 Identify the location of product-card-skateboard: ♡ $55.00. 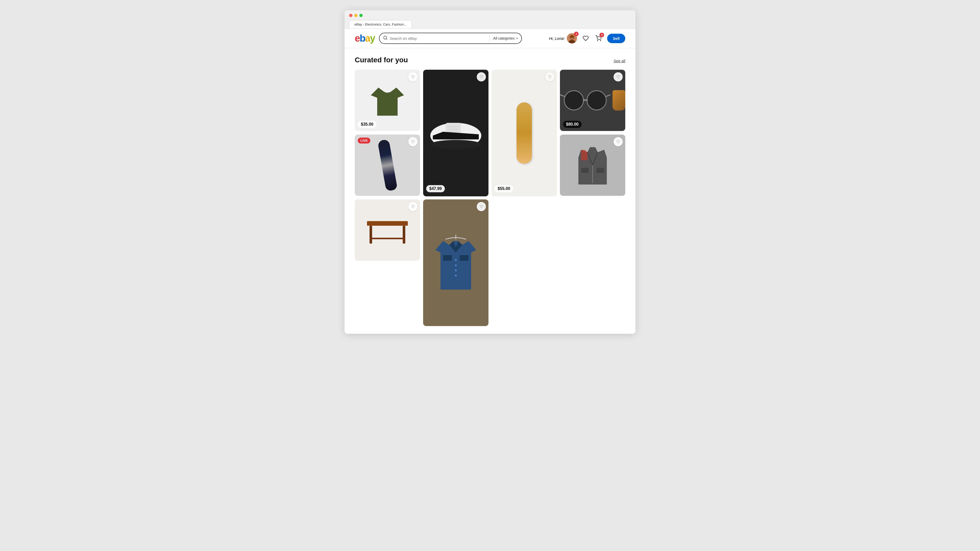
(524, 133).